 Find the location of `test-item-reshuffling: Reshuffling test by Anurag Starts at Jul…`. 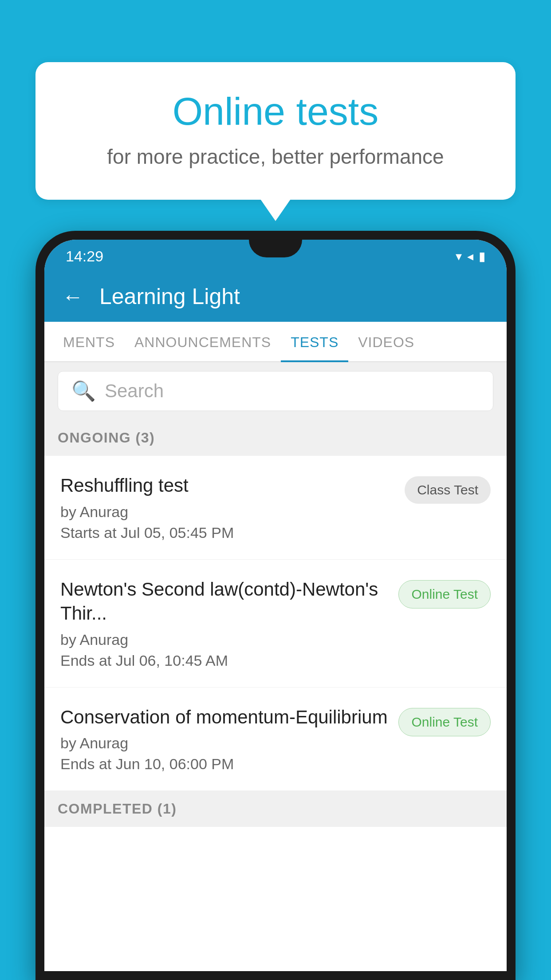

test-item-reshuffling: Reshuffling test by Anurag Starts at Jul… is located at coordinates (276, 508).